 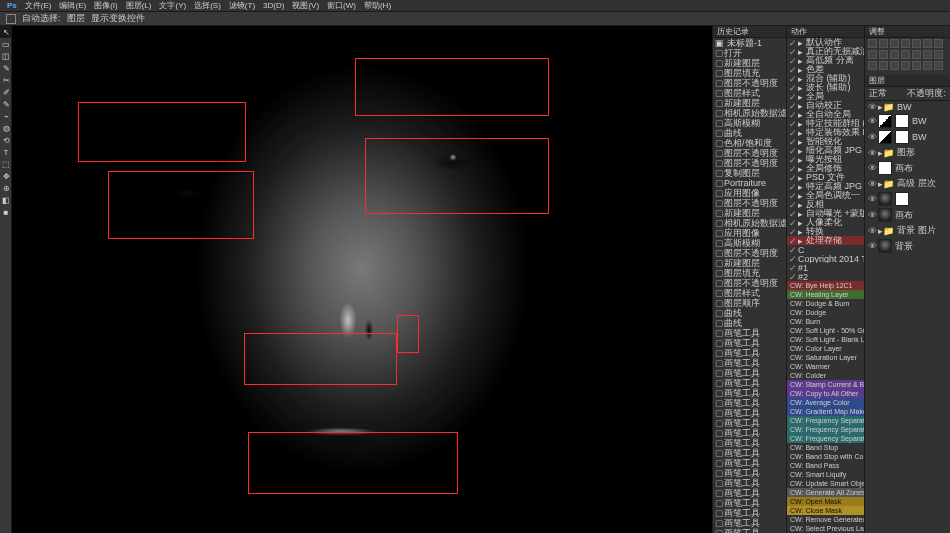 What do you see at coordinates (750, 173) in the screenshot?
I see `history-step: ▢复制图层` at bounding box center [750, 173].